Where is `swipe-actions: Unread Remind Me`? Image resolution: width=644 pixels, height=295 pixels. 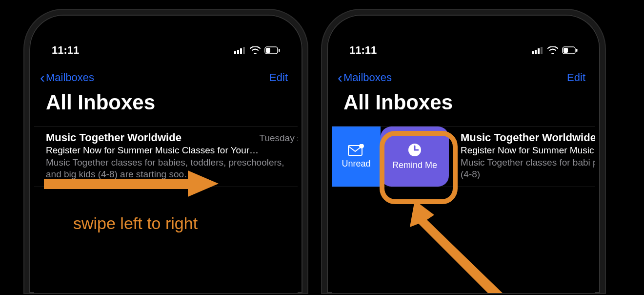
swipe-actions: Unread Remind Me is located at coordinates (390, 156).